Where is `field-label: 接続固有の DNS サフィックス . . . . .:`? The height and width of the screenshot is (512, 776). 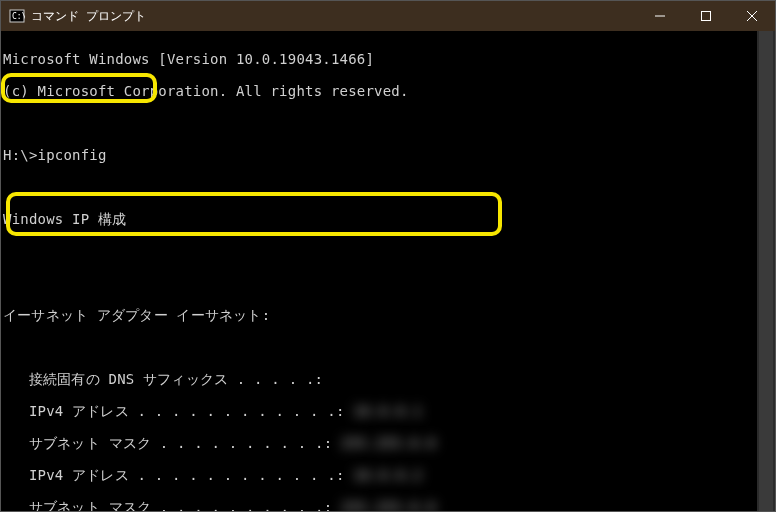
field-label: 接続固有の DNS サフィックス . . . . .: is located at coordinates (163, 379).